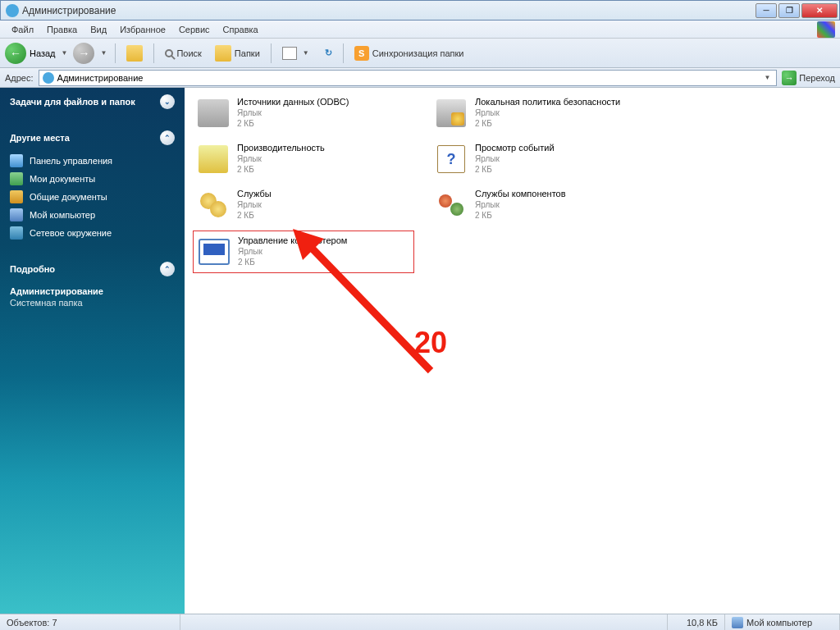 Image resolution: width=840 pixels, height=630 pixels. Describe the element at coordinates (135, 53) in the screenshot. I see `up-button` at that location.